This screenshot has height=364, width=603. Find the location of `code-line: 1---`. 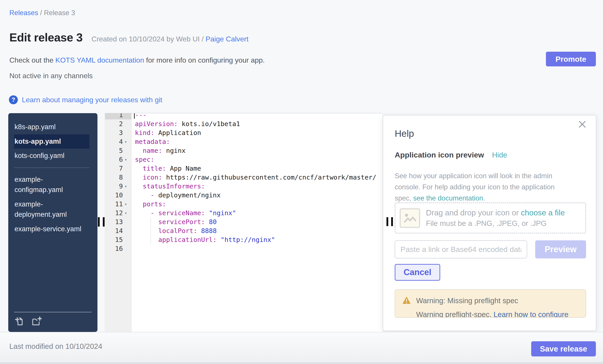

code-line: 1--- is located at coordinates (244, 116).